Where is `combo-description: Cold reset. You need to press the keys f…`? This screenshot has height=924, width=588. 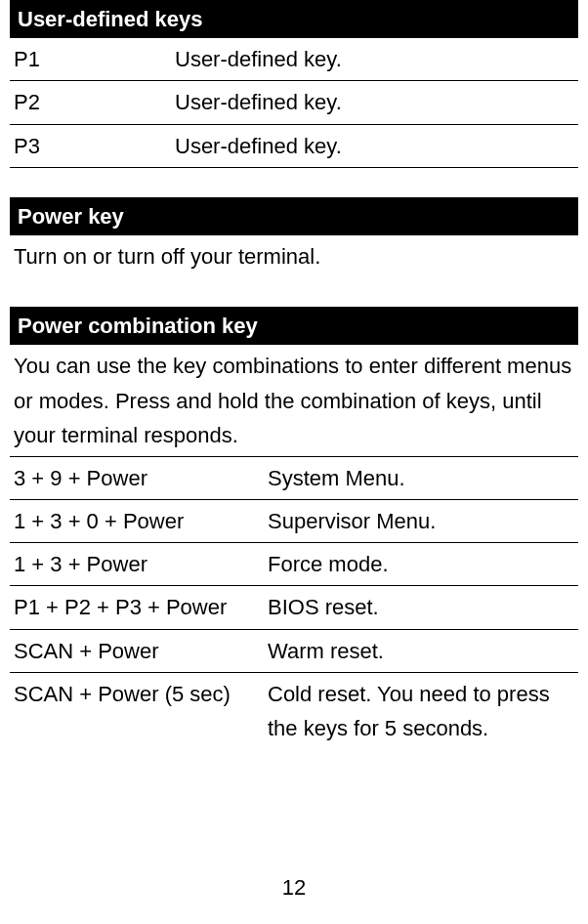 combo-description: Cold reset. You need to press the keys f… is located at coordinates (423, 711).